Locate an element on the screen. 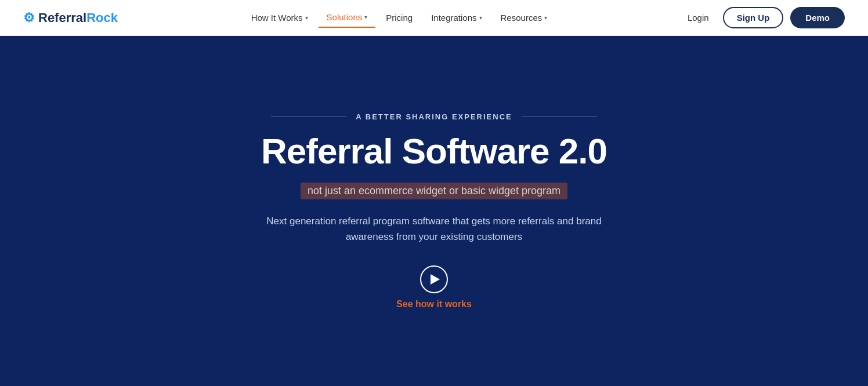 The width and height of the screenshot is (868, 386). nav-item-how-it-works: How It Works ▾ is located at coordinates (280, 17).